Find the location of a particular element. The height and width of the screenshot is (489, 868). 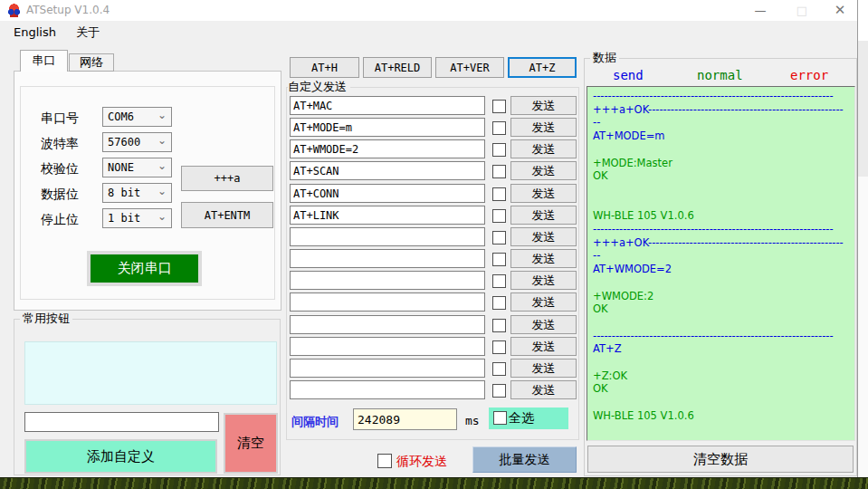

select-all-group: 全选 is located at coordinates (529, 418).